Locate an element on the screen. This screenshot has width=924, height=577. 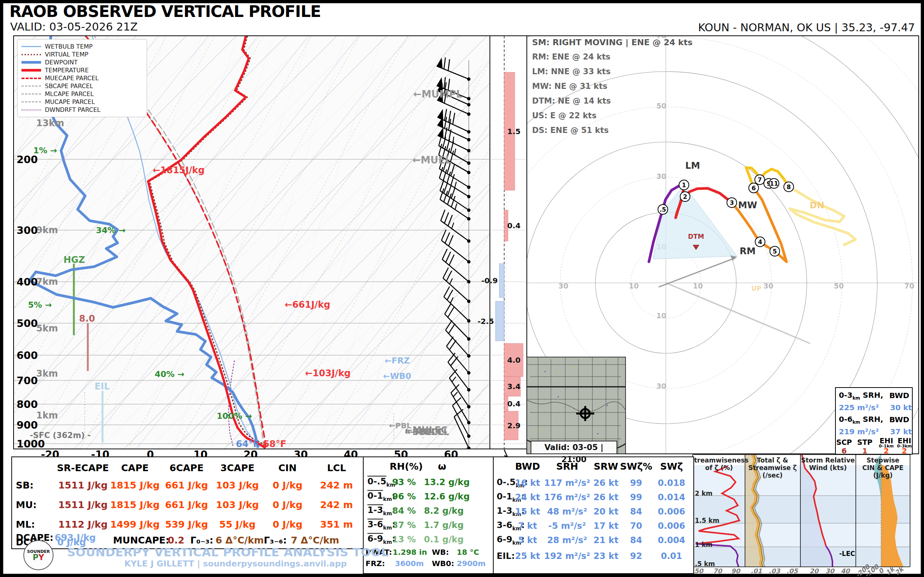
panel-1-tick: 90 is located at coordinates (735, 571).